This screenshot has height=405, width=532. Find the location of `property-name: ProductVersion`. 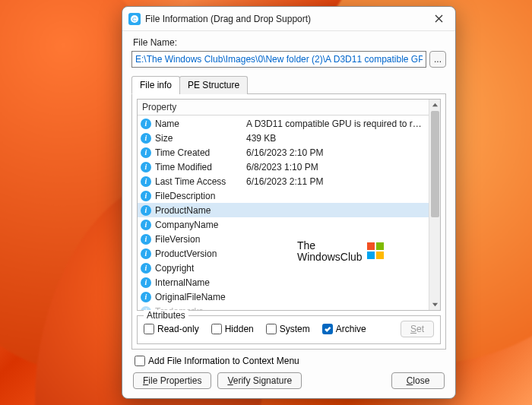

property-name: ProductVersion is located at coordinates (201, 254).